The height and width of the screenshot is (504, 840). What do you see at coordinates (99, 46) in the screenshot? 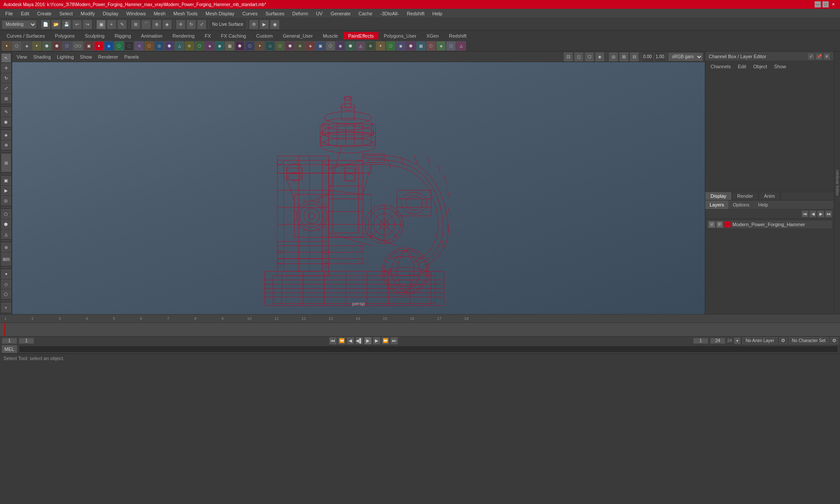
I see `shelf-icon-10: ●` at bounding box center [99, 46].